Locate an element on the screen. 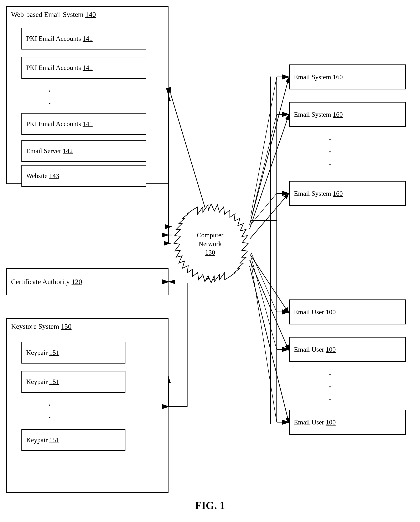 The image size is (420, 522). pki-accounts-box-3: PKI Email Accounts 141 is located at coordinates (84, 124).